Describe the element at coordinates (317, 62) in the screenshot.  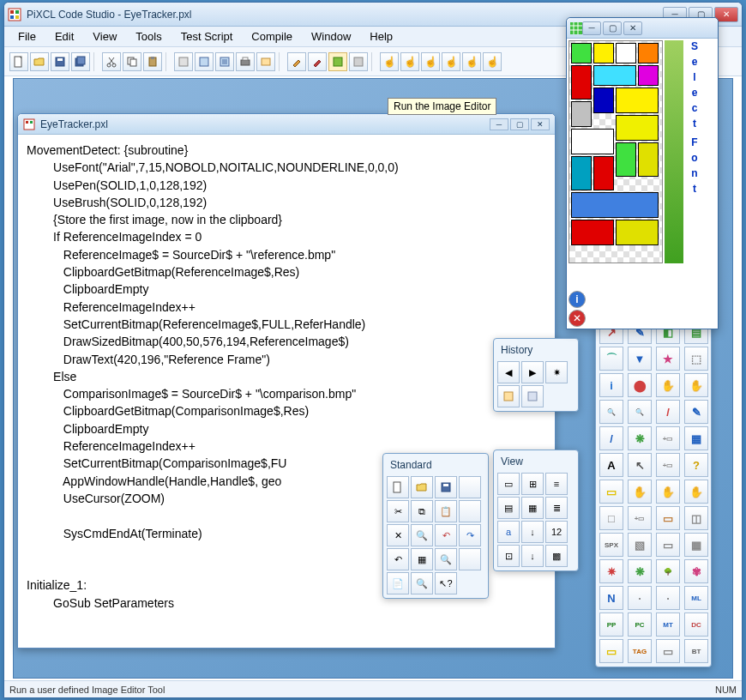
I see `brush-button` at that location.